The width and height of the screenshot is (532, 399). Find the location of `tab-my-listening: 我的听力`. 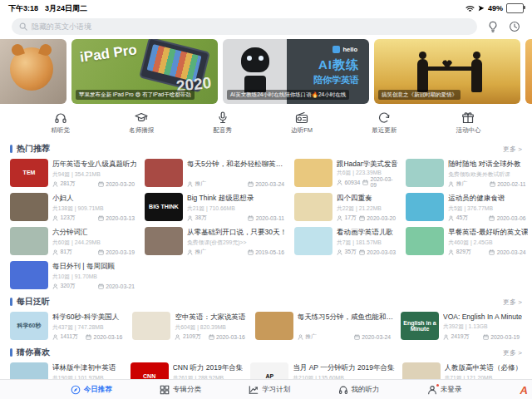

tab-my-listening: 我的听力 is located at coordinates (359, 390).